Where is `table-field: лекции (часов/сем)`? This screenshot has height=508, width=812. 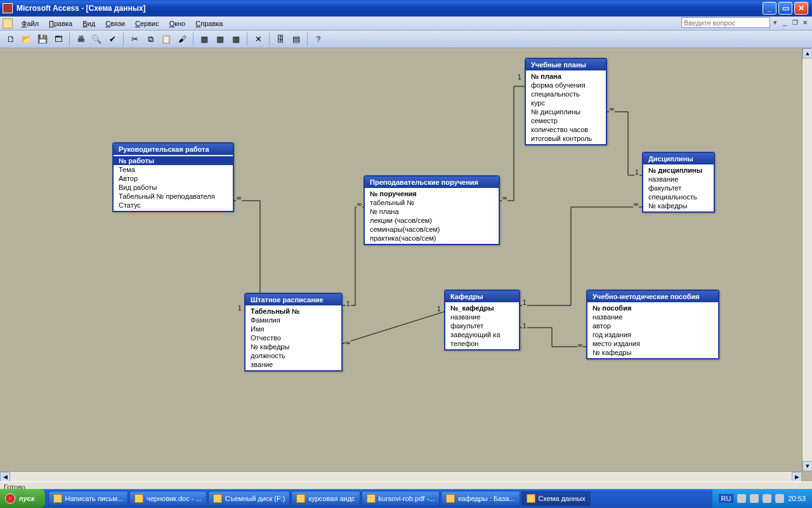
table-field: лекции (часов/сем) is located at coordinates (431, 220).